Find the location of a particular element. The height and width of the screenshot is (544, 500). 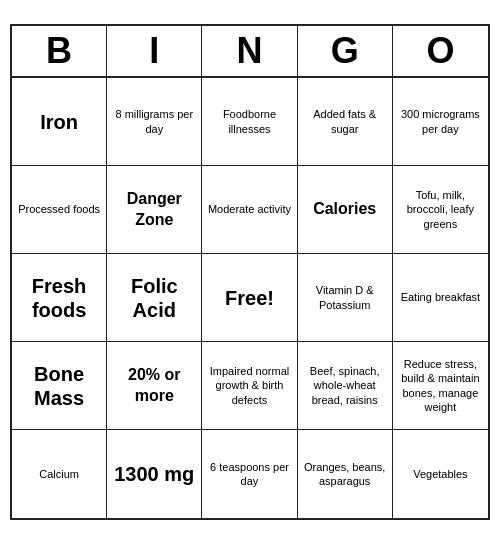

cell-text-1: 8 milligrams per day is located at coordinates (154, 122).